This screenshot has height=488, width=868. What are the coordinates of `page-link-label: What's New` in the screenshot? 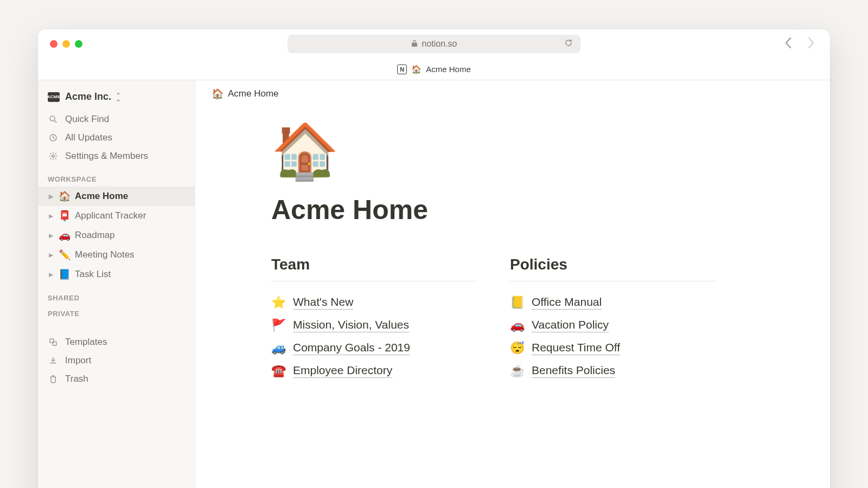 It's located at (323, 303).